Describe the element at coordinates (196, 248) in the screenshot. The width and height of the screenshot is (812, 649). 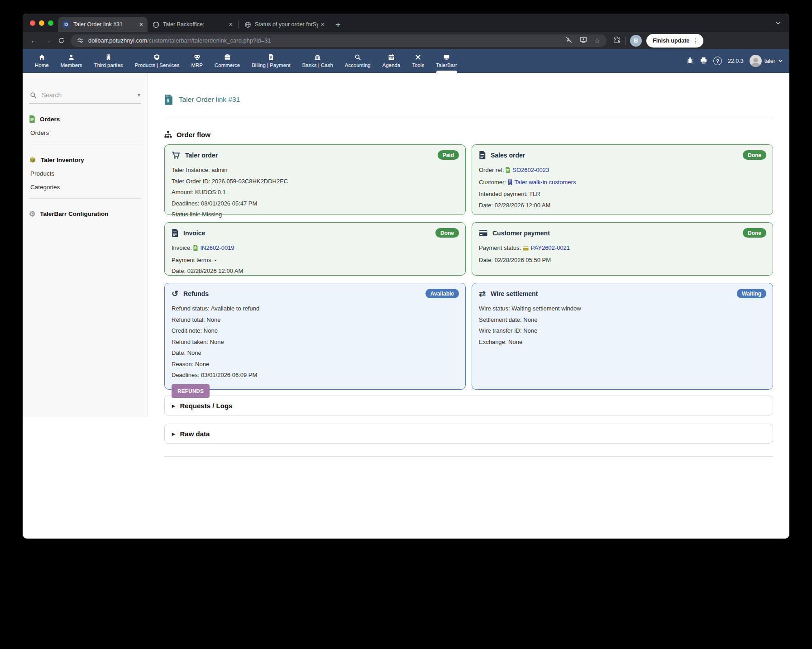
I see `invoice-doc-icon` at that location.